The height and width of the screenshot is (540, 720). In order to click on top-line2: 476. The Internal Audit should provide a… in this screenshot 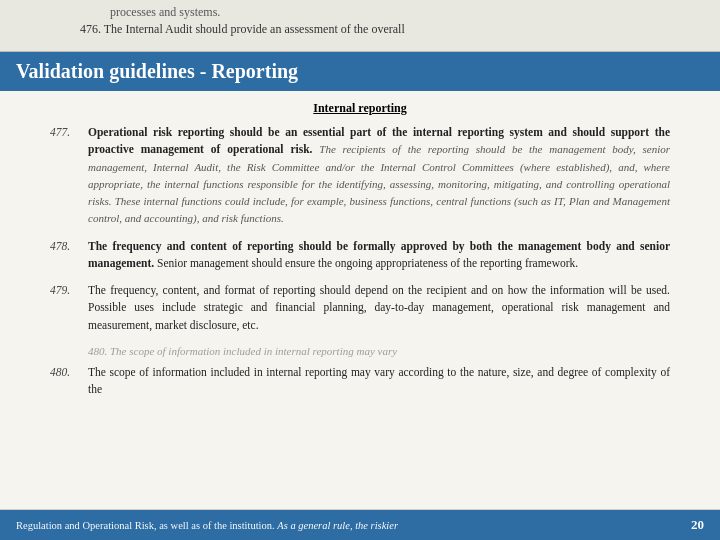, I will do `click(360, 30)`.